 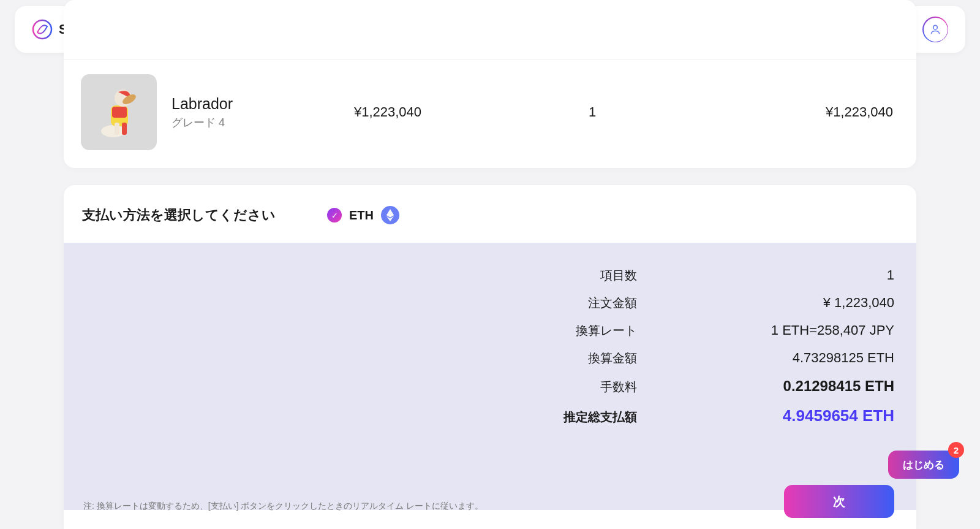 I want to click on converted-label: 換算金額, so click(x=594, y=358).